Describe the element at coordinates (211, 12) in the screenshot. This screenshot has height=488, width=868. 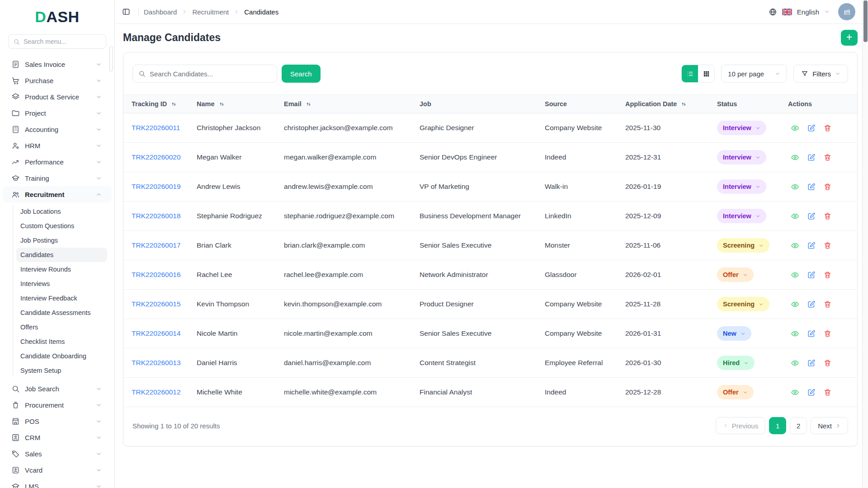
I see `breadcrumb-item-recruitment: Recruitment` at that location.